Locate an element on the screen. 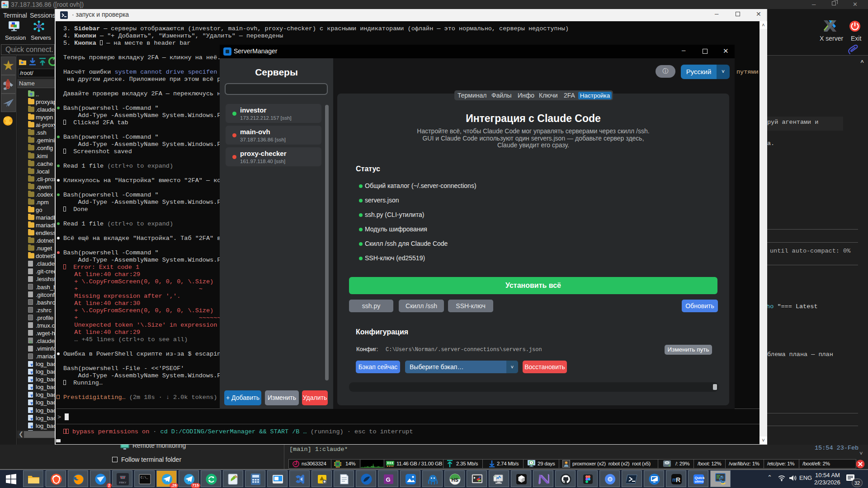  svg-text: utmo is located at coordinates (699, 482).